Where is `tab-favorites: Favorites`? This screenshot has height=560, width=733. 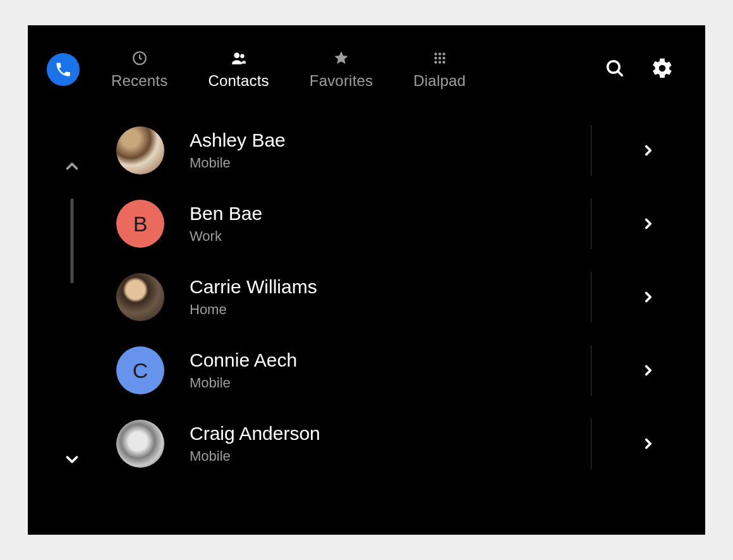 tab-favorites: Favorites is located at coordinates (341, 70).